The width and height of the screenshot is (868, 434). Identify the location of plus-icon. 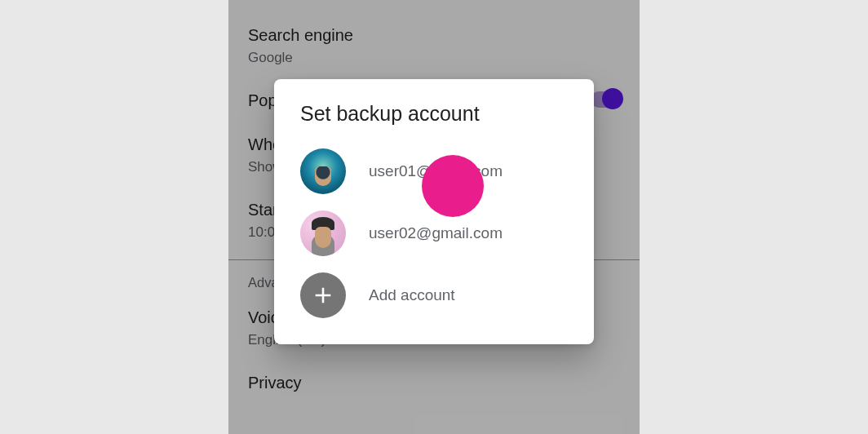
(323, 295).